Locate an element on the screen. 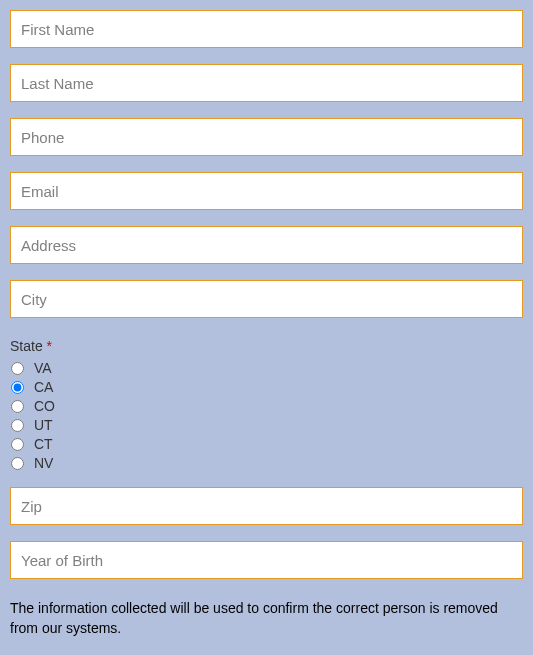 The width and height of the screenshot is (533, 655). city-field is located at coordinates (266, 299).